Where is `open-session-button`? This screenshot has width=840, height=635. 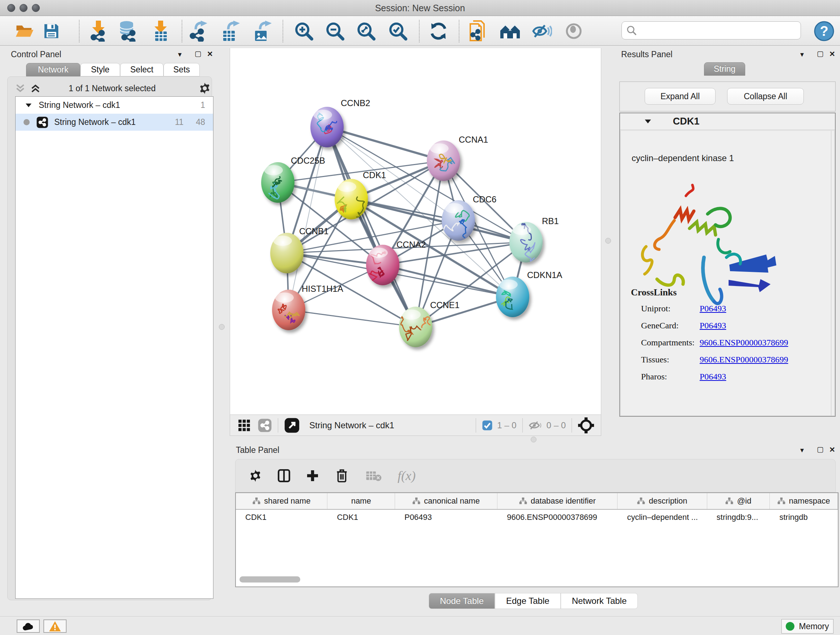 open-session-button is located at coordinates (24, 31).